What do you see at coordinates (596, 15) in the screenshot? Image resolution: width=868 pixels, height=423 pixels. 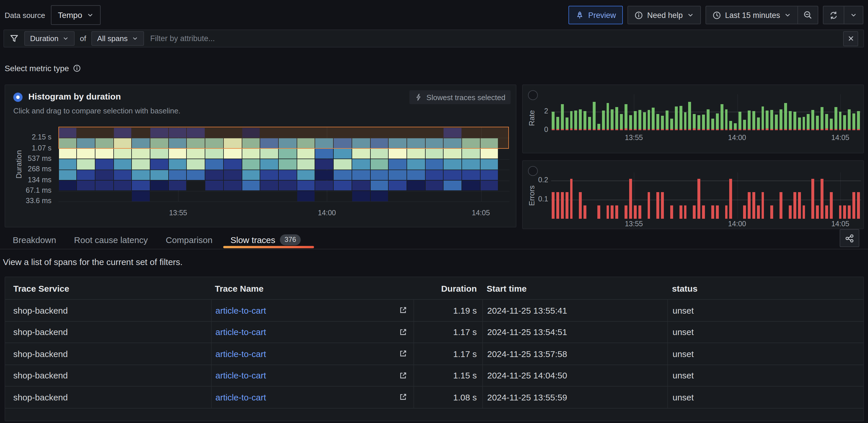 I see `preview-button: Preview` at bounding box center [596, 15].